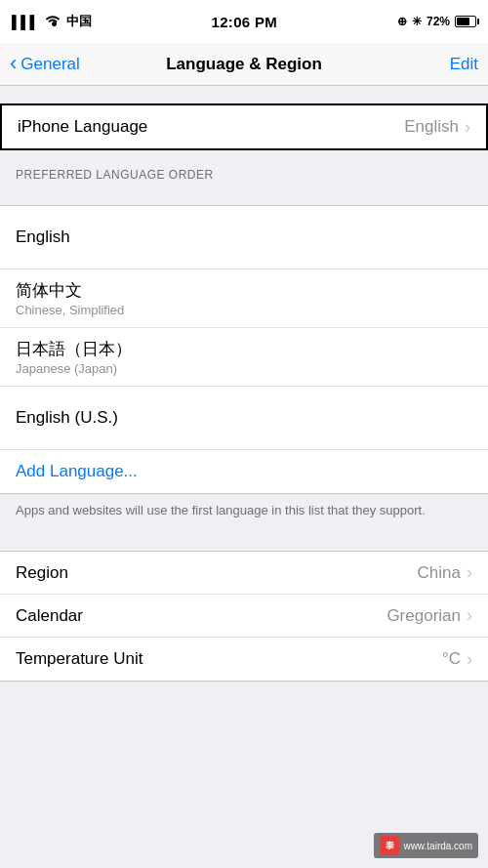  What do you see at coordinates (244, 418) in the screenshot?
I see `list-item: English (U.S.)` at bounding box center [244, 418].